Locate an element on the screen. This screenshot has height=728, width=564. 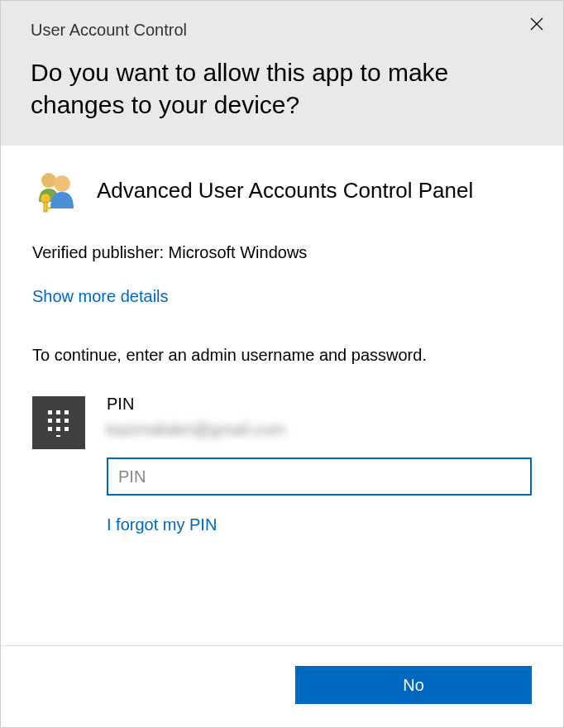
continue-instruction: To continue, enter an admin username and… is located at coordinates (282, 356).